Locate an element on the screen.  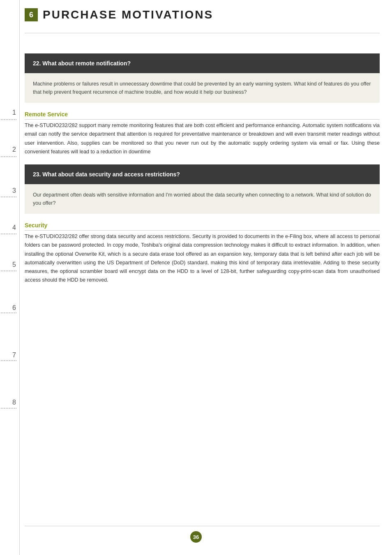
answer-text-22: Machine problems or failures result in u… is located at coordinates (202, 88).